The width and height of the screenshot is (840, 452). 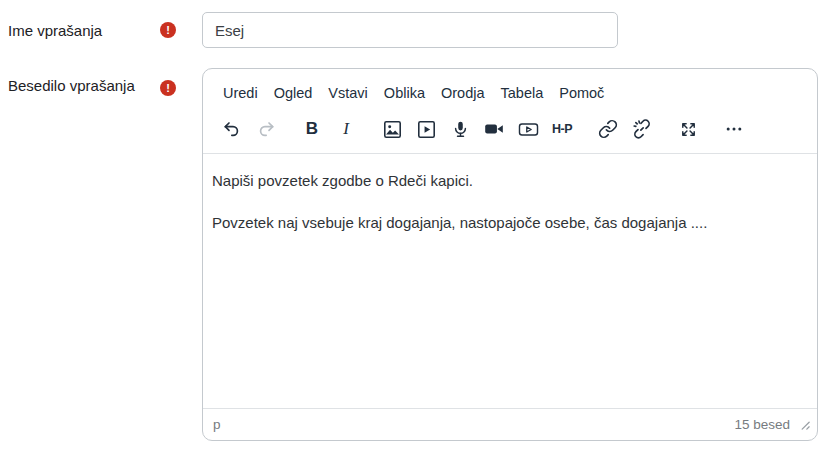 I want to click on content-paragraph: Napiši povzetek zgodbe o Rdeči kapici., so click(x=508, y=181).